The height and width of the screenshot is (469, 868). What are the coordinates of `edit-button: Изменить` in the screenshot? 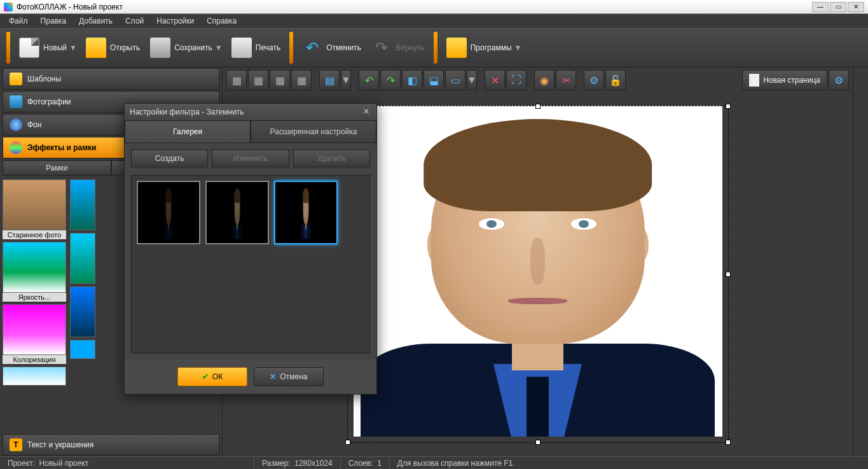 It's located at (251, 158).